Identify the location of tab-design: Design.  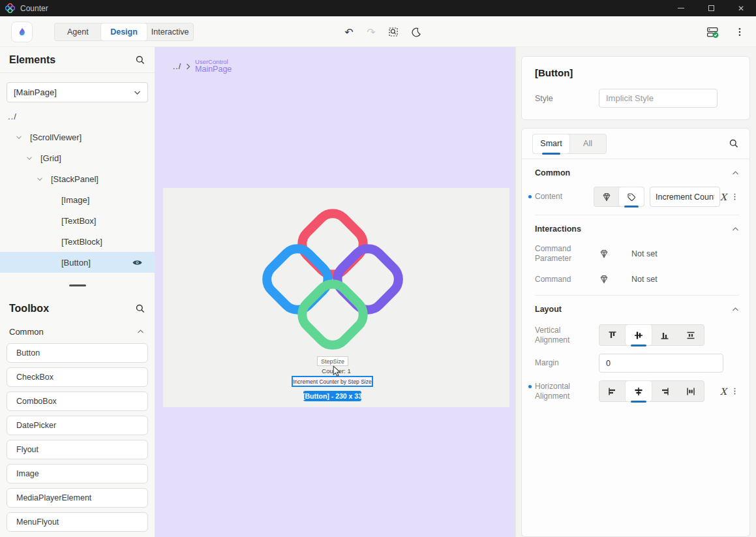
(124, 32).